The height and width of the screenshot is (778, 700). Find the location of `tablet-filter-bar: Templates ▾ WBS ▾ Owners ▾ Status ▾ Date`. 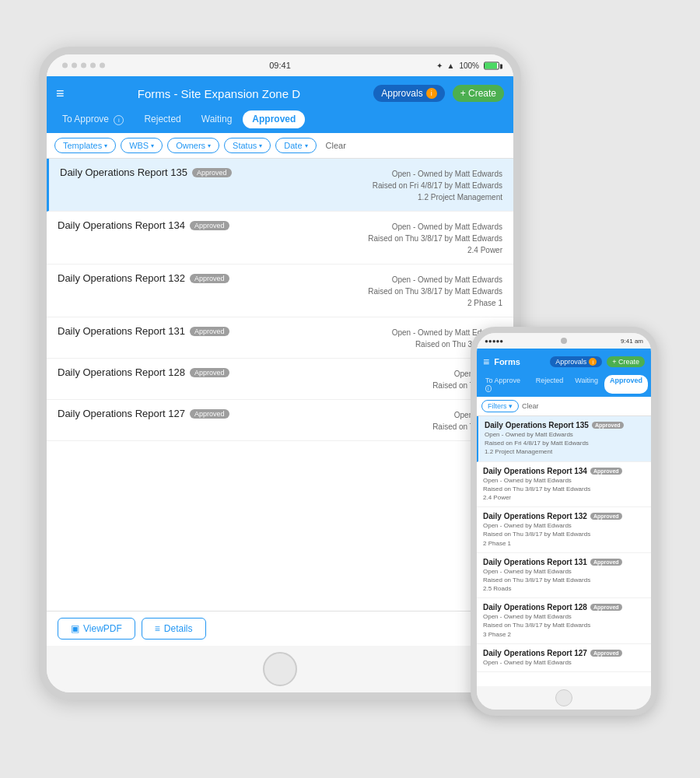

tablet-filter-bar: Templates ▾ WBS ▾ Owners ▾ Status ▾ Date is located at coordinates (280, 146).